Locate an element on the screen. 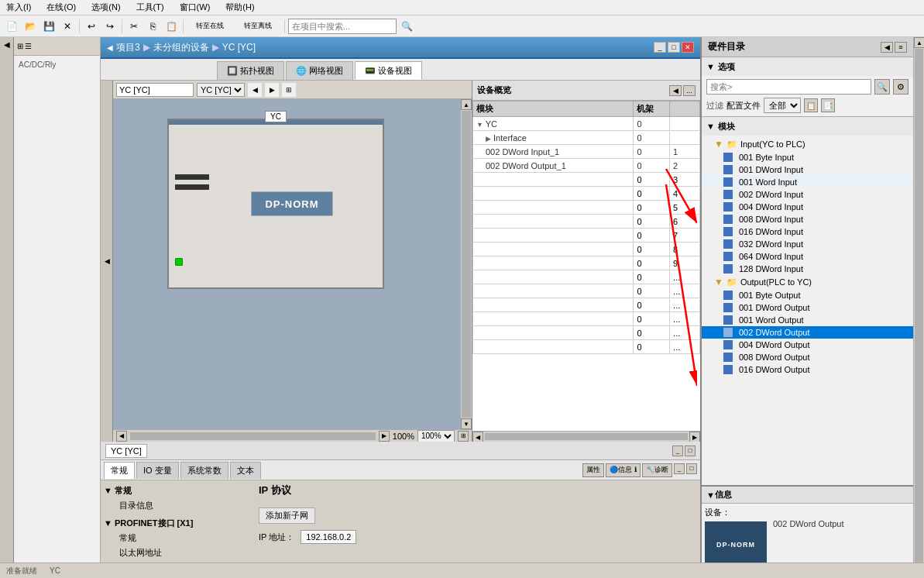  hw-input-folder: ▼ 📁 Input(YC to PLC) is located at coordinates (807, 144).